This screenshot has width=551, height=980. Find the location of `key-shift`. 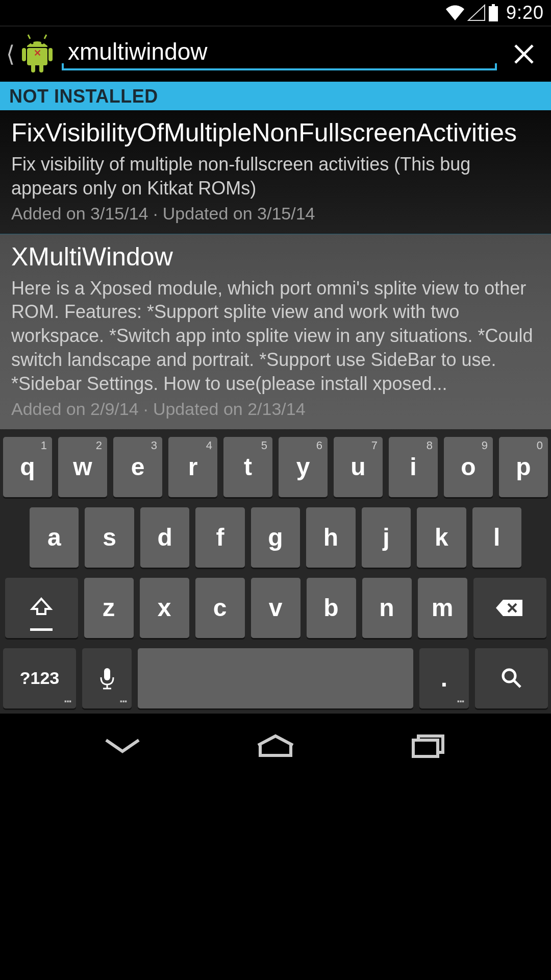

key-shift is located at coordinates (42, 608).